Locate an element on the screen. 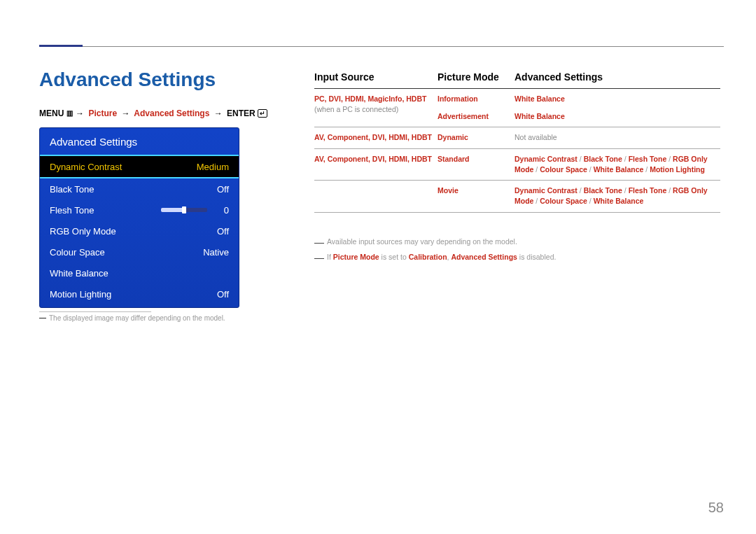  breadcrumb-picture: Picture is located at coordinates (102, 113).